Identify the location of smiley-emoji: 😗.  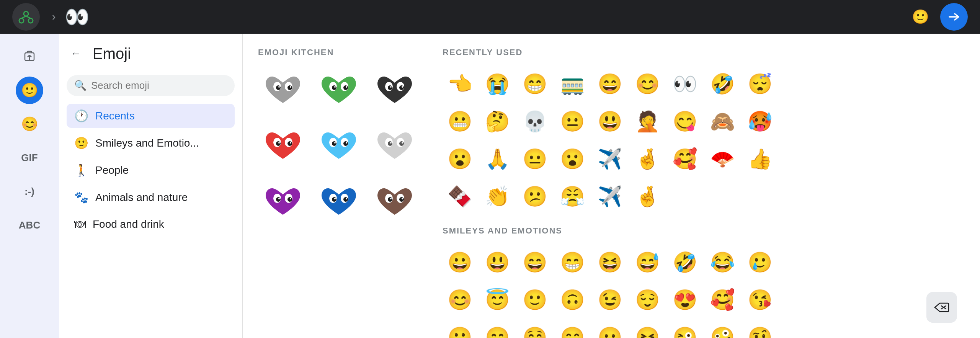
(460, 329).